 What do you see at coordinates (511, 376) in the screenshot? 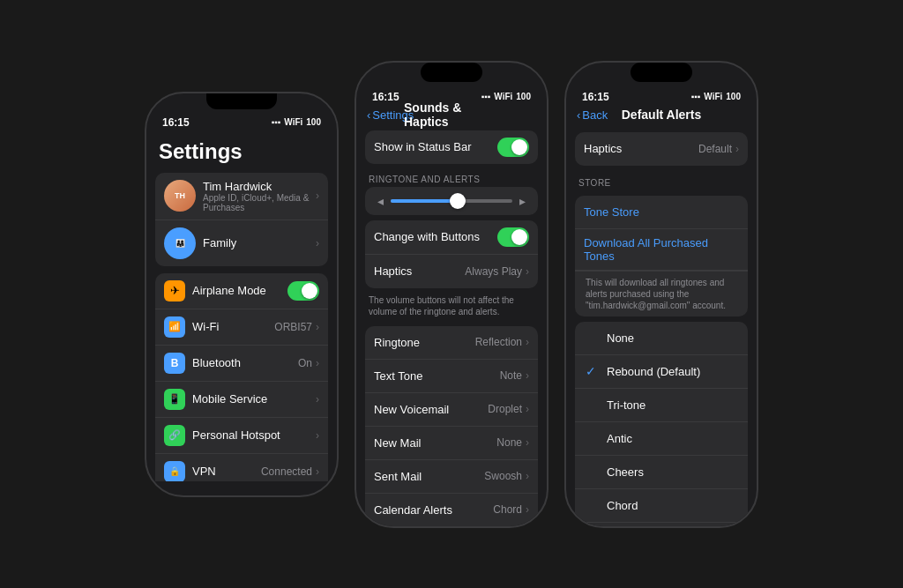
I see `sound-value-1: Note` at bounding box center [511, 376].